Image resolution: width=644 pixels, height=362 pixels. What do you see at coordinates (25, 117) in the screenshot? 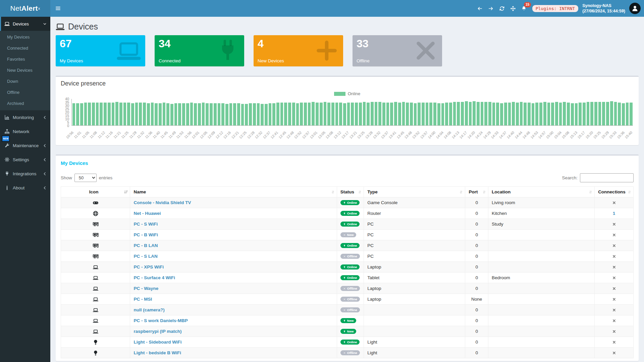
I see `sidebar-item-monitoring: Monitoring` at bounding box center [25, 117].